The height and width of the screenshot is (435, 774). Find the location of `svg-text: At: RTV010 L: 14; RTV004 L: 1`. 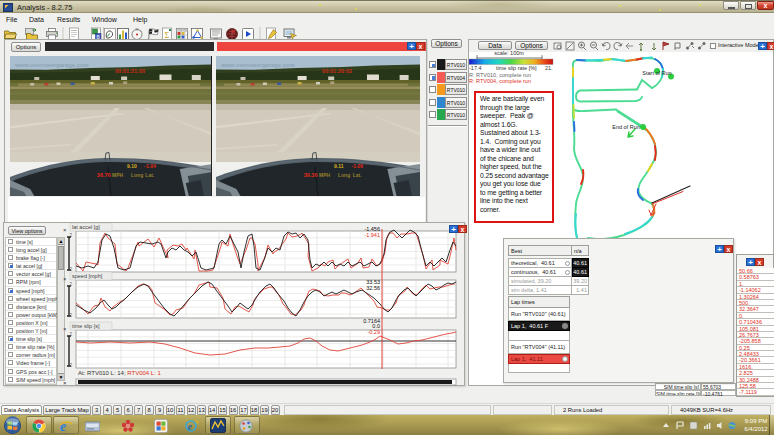

svg-text: At: RTV010 L: 14; RTV004 L: 1 is located at coordinates (120, 373).